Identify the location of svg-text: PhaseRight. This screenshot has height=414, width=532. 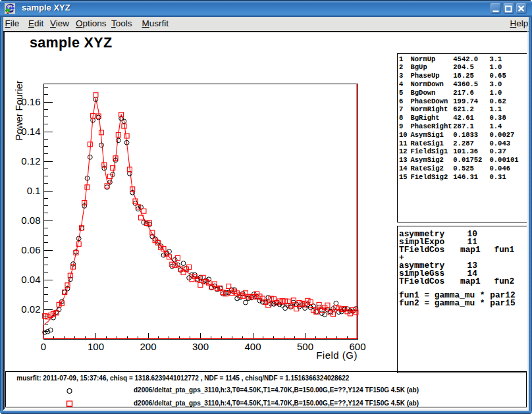
(432, 126).